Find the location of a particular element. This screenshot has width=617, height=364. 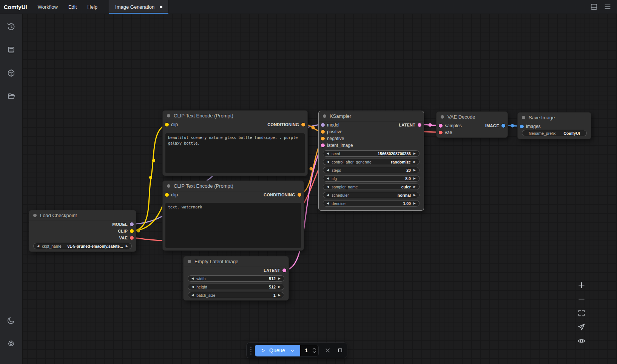

zoom-in-icon is located at coordinates (582, 285).